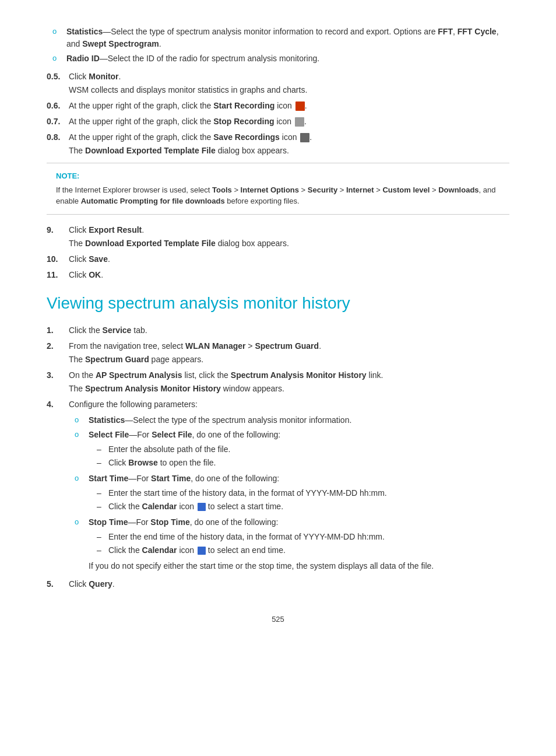 This screenshot has height=756, width=556. Describe the element at coordinates (58, 487) in the screenshot. I see `section-step-4-number: 4.` at that location.